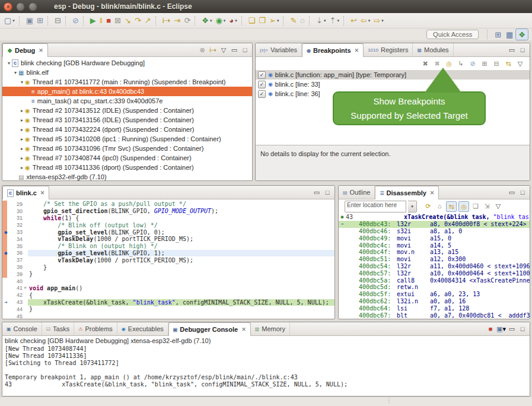 The height and width of the screenshot is (406, 532). I want to click on open-file-button: ❏, so click(252, 21).